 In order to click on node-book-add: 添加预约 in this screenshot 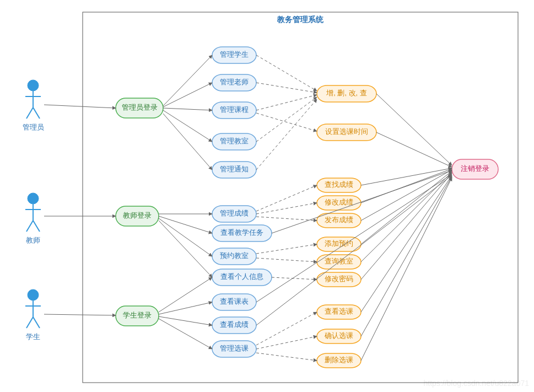, I will do `click(339, 244)`.